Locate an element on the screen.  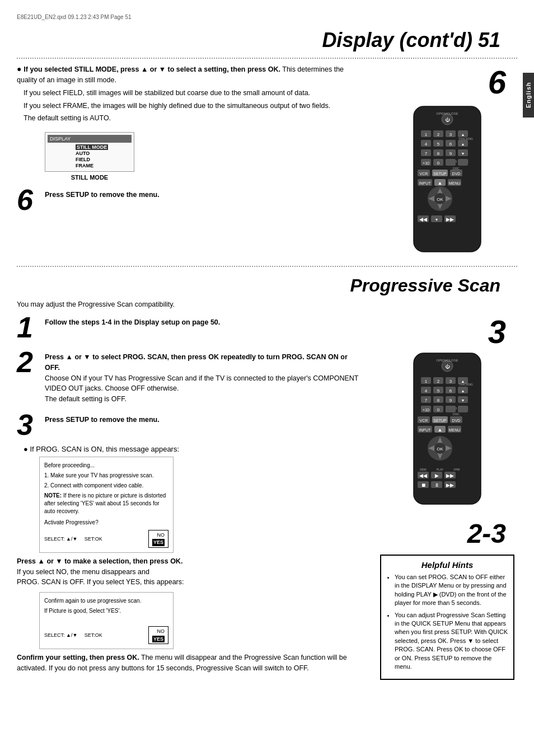
still-mode-label1 is located at coordinates (62, 147).